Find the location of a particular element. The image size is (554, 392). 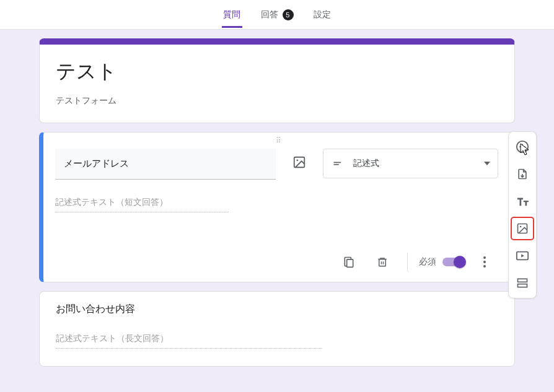

delete-icon is located at coordinates (382, 262).